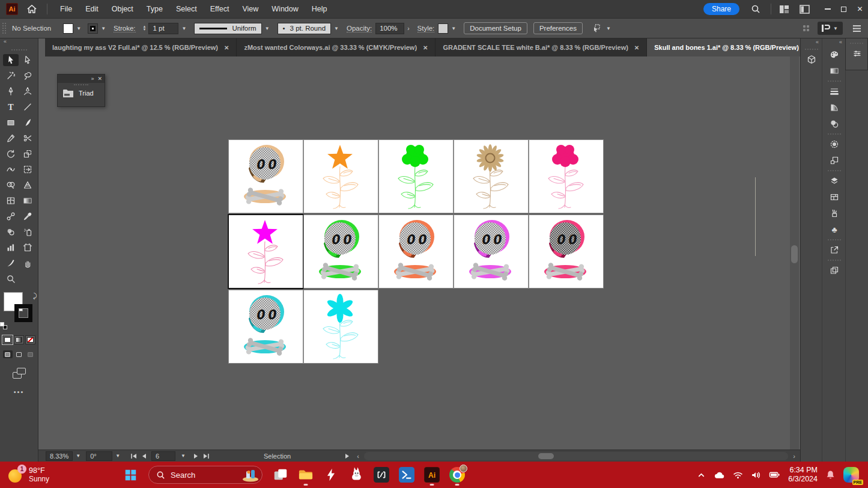 The width and height of the screenshot is (868, 488). What do you see at coordinates (60, 475) in the screenshot?
I see `weather-widget: 1 98°F Sunny` at bounding box center [60, 475].